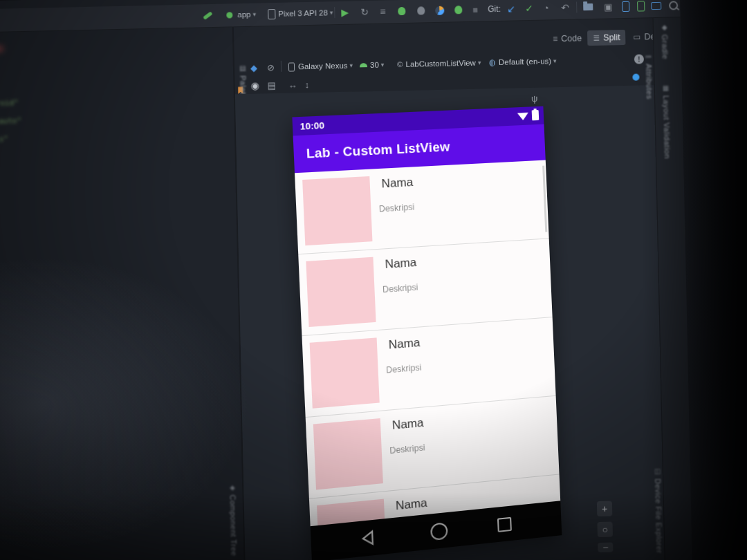  Describe the element at coordinates (523, 62) in the screenshot. I see `locale-selector: ◍Default (en-us)▾` at that location.